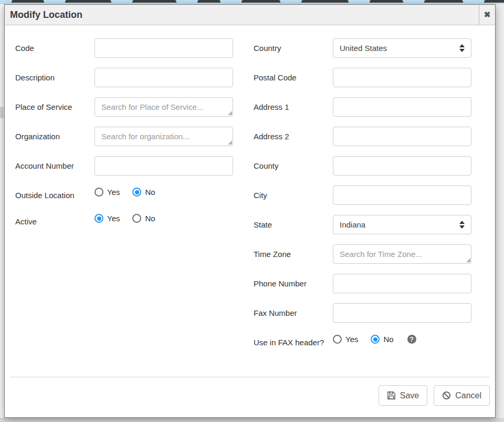 Image resolution: width=504 pixels, height=422 pixels. Describe the element at coordinates (124, 220) in the screenshot. I see `form-row: ActiveYesNo` at that location.